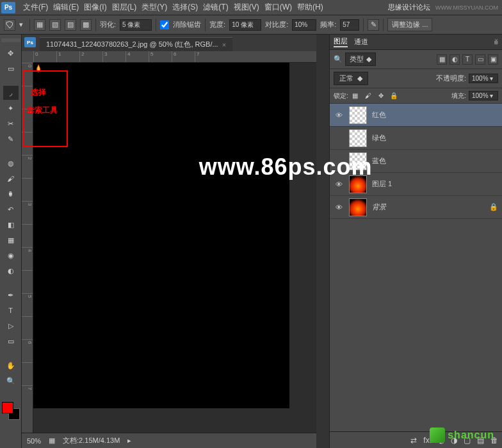  I want to click on refine-edge-button: 调整边缘 ..., so click(410, 24).